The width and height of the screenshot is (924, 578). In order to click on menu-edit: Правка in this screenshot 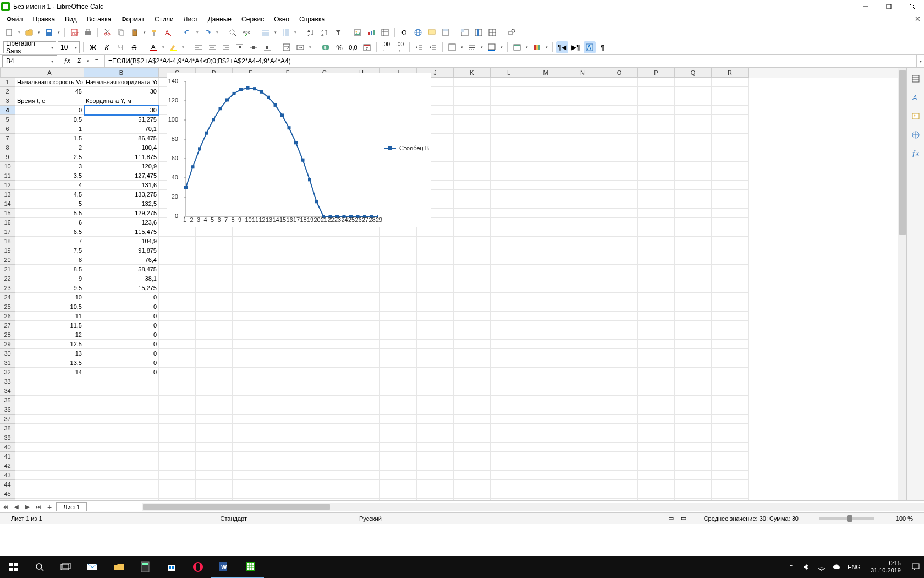, I will do `click(44, 19)`.